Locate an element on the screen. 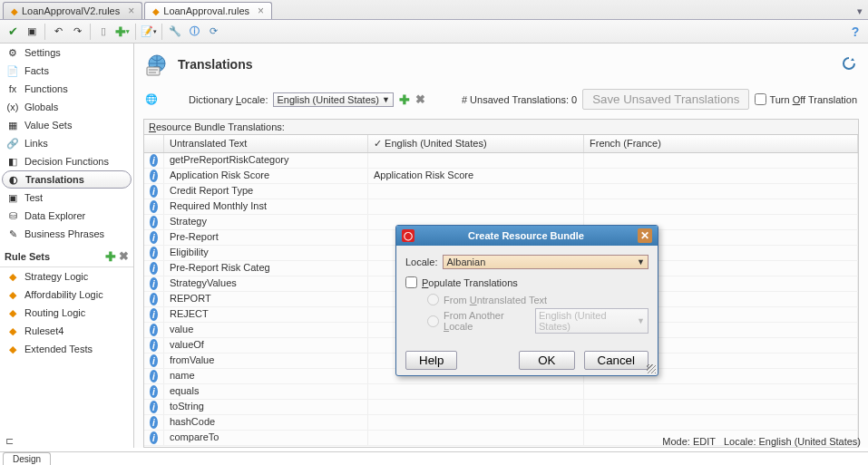  table-row: i getPreReportRiskCategory is located at coordinates (501, 161).